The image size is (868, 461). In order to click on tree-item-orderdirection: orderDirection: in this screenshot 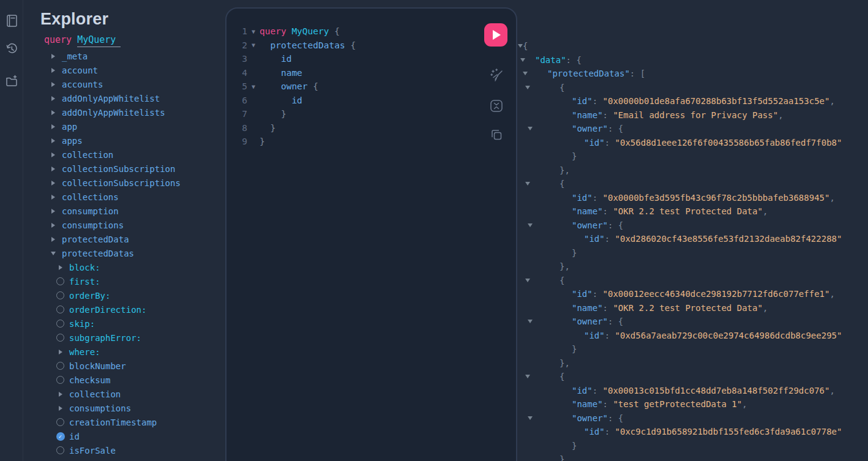, I will do `click(124, 310)`.